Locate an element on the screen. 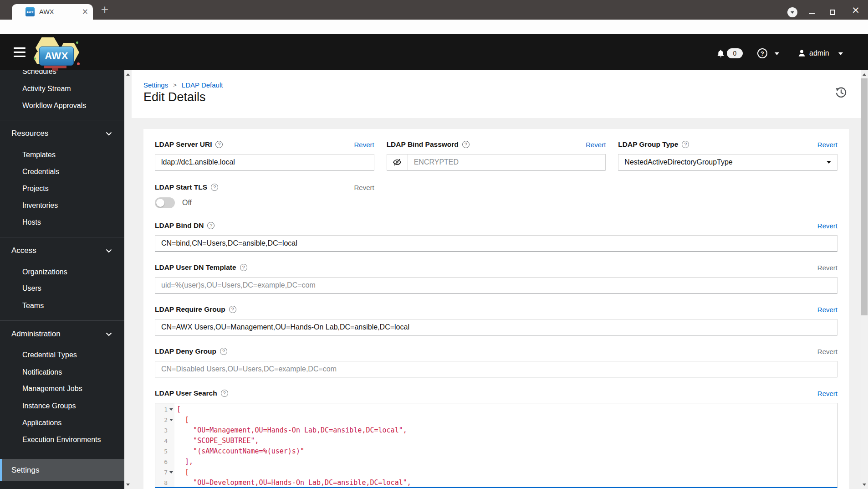 Image resolution: width=868 pixels, height=489 pixels. code-text: "OU=Management,OU=Hands-On Lab,DC=ansibl… is located at coordinates (291, 430).